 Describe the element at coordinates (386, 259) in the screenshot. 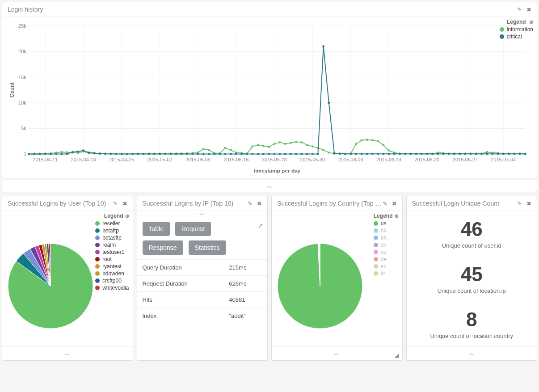

I see `legend-item: de` at that location.